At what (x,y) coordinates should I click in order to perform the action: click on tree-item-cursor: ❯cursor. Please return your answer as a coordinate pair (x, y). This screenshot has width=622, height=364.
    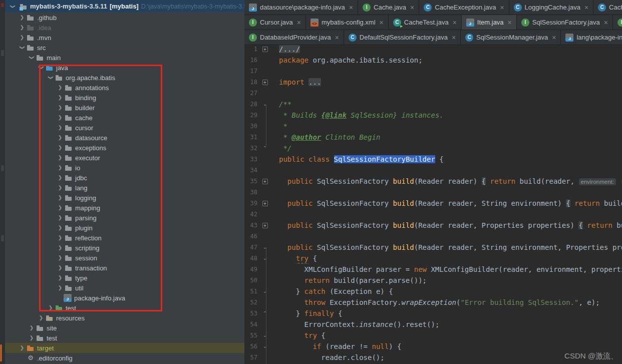
    Looking at the image, I should click on (125, 128).